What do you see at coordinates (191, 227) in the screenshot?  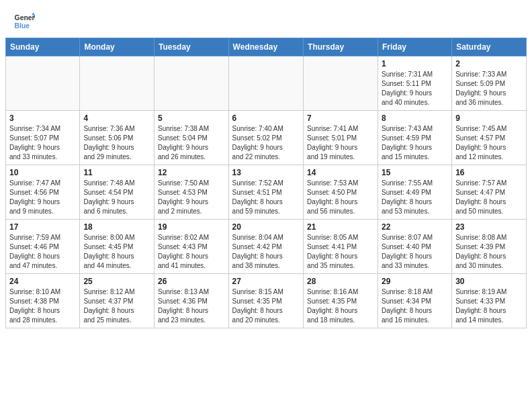 I see `day-number: 19` at bounding box center [191, 227].